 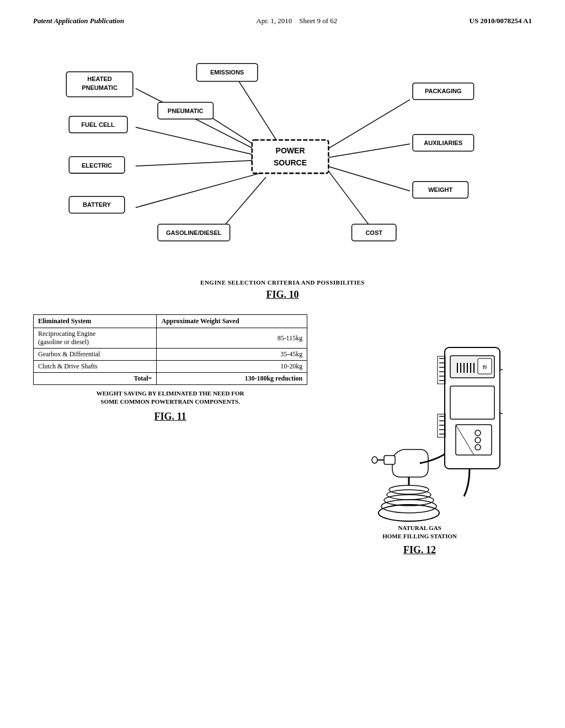 What do you see at coordinates (443, 143) in the screenshot?
I see `svg-text: AUXILIARIES` at bounding box center [443, 143].